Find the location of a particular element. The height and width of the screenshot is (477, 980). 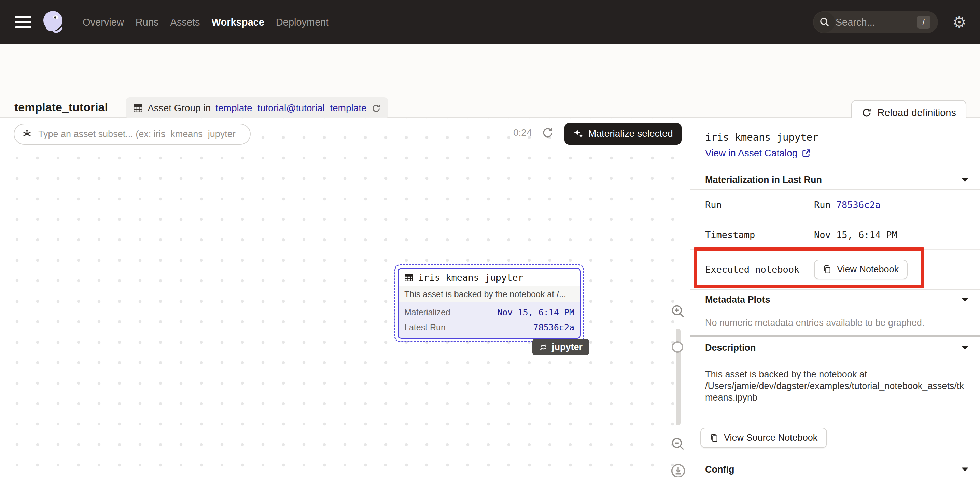

nav-item-overview: Overview is located at coordinates (103, 22).